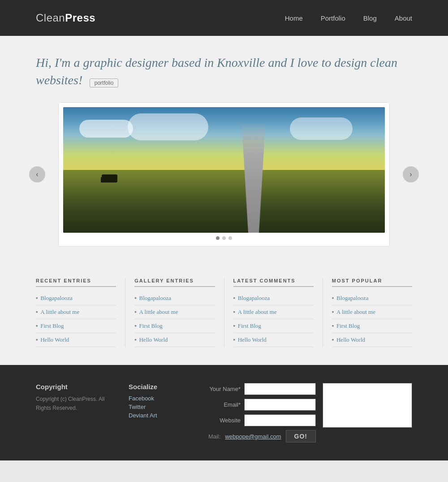 This screenshot has width=448, height=482. Describe the element at coordinates (252, 340) in the screenshot. I see `comment-entry-4: Hello World` at that location.